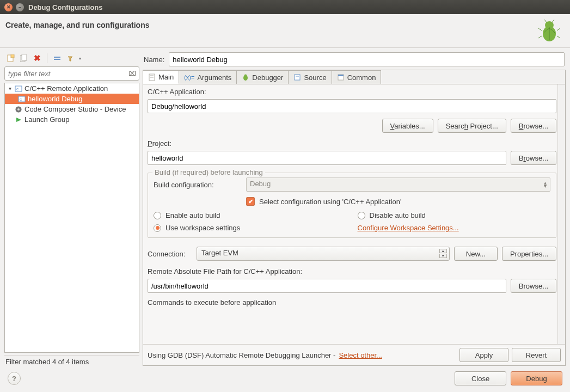  Describe the element at coordinates (11, 58) in the screenshot. I see `new-config-icon` at that location.